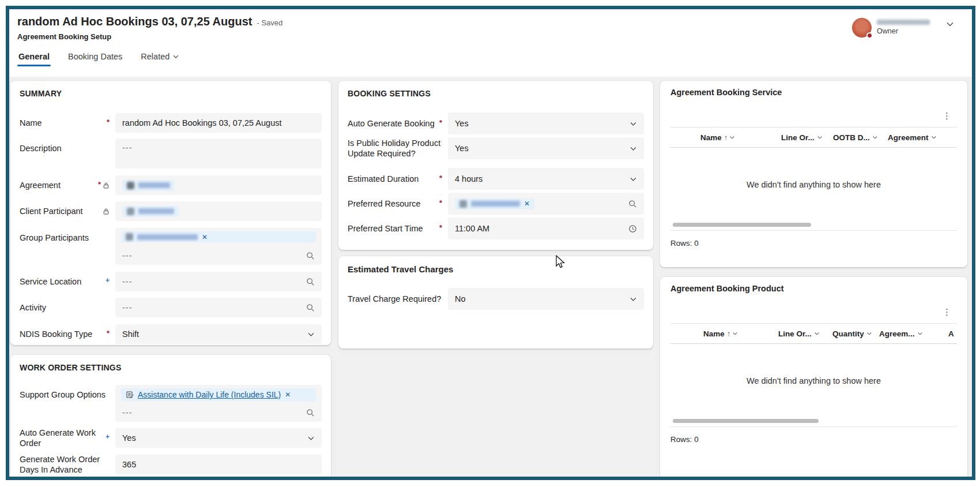 The image size is (980, 487). I want to click on lock-icon, so click(106, 186).